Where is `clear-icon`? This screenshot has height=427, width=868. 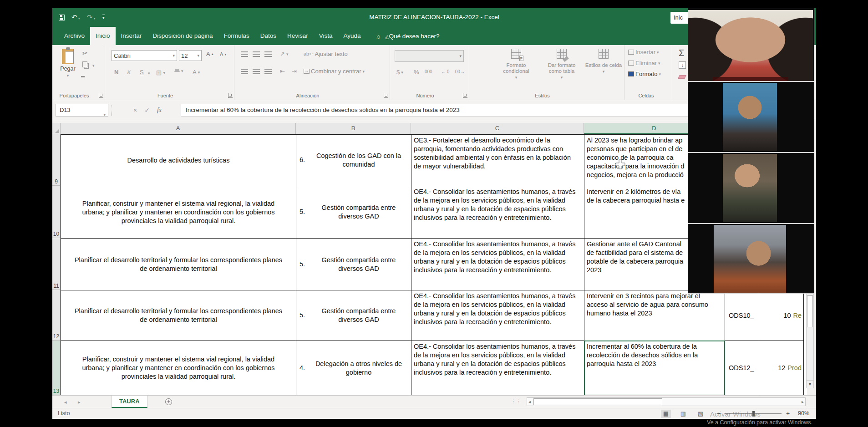 clear-icon is located at coordinates (682, 77).